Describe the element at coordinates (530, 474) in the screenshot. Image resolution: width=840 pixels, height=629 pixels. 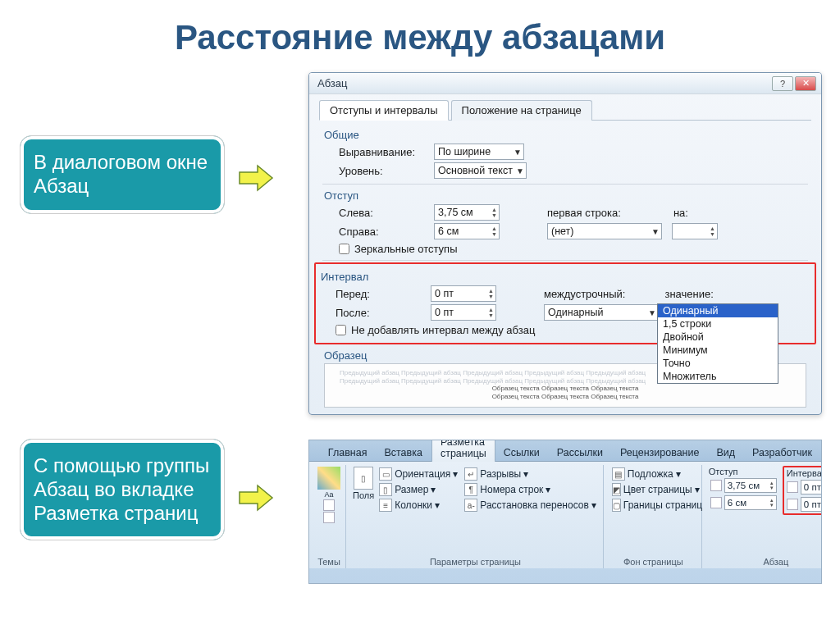
I see `breaks-button: ↵Разрывы ▾` at that location.